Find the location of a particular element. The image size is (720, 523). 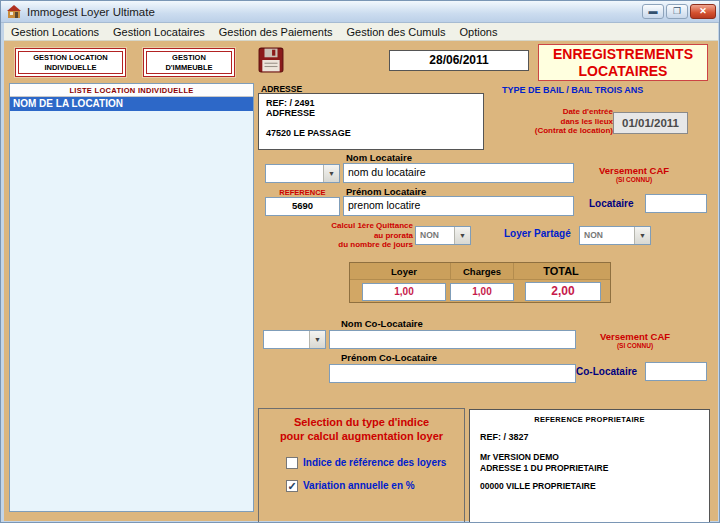

owner-name: Mr VERSION DEMO is located at coordinates (520, 457).